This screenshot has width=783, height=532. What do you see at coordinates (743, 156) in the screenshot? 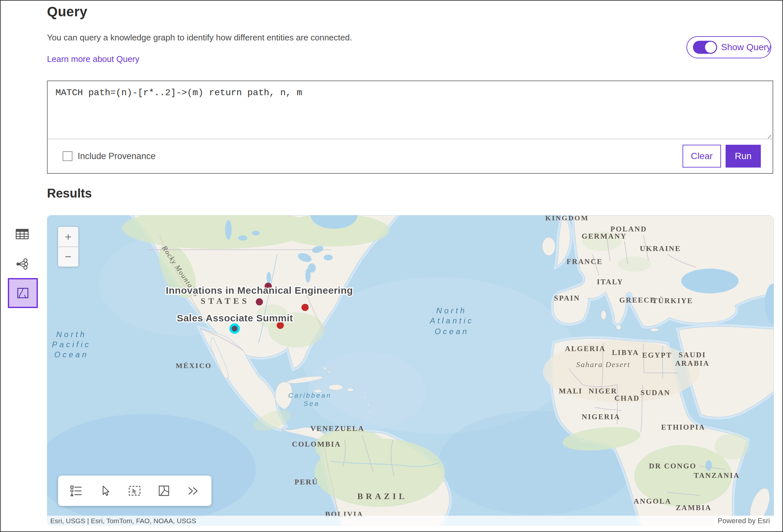
I see `run-button: Run` at bounding box center [743, 156].